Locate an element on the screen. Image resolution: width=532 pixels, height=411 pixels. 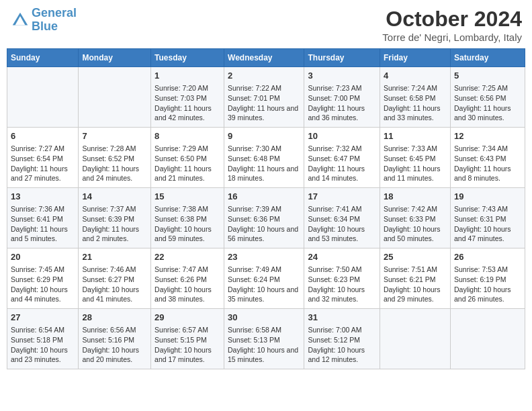
calendar-cell: 3Sunrise: 7:23 AM Sunset: 7:00 PM Daylig… is located at coordinates (342, 97).